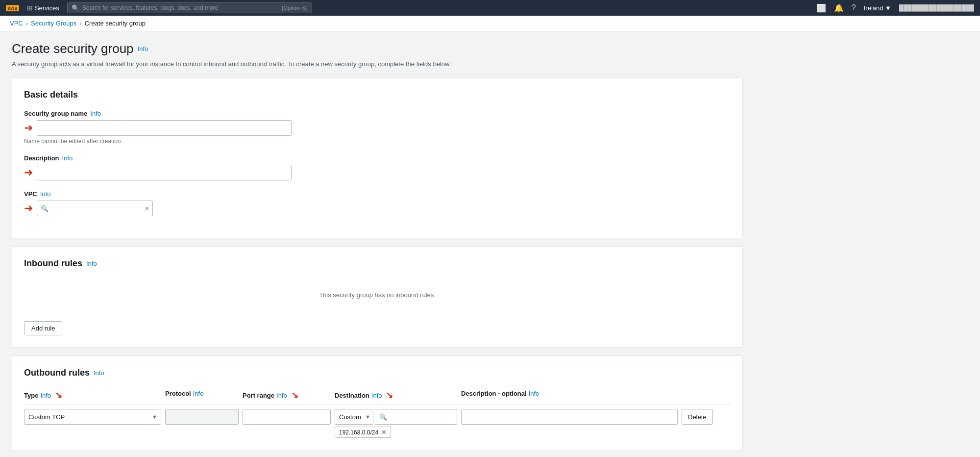 This screenshot has height=457, width=980. What do you see at coordinates (377, 395) in the screenshot?
I see `col-dest-info: Info` at bounding box center [377, 395].